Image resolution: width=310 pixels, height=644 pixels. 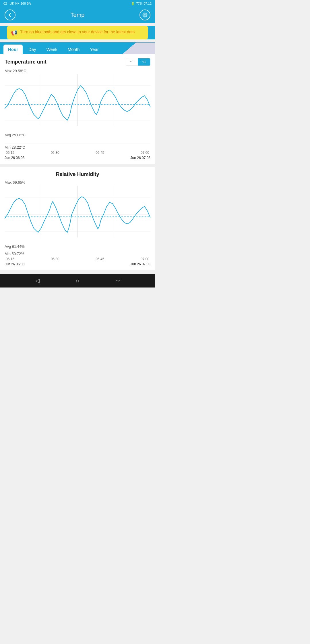 I want to click on carrier-label: 02 - UK, so click(x=9, y=3).